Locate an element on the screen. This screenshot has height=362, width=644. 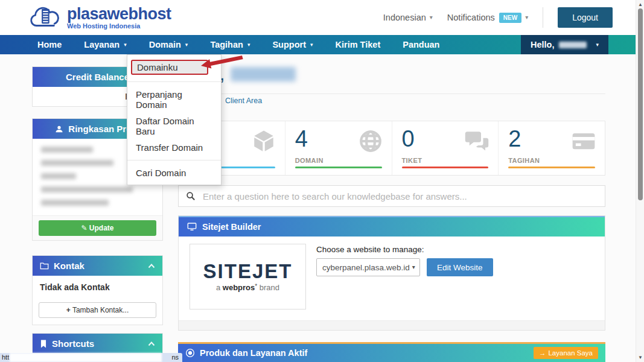
pencil-icon: ✎ is located at coordinates (84, 228).